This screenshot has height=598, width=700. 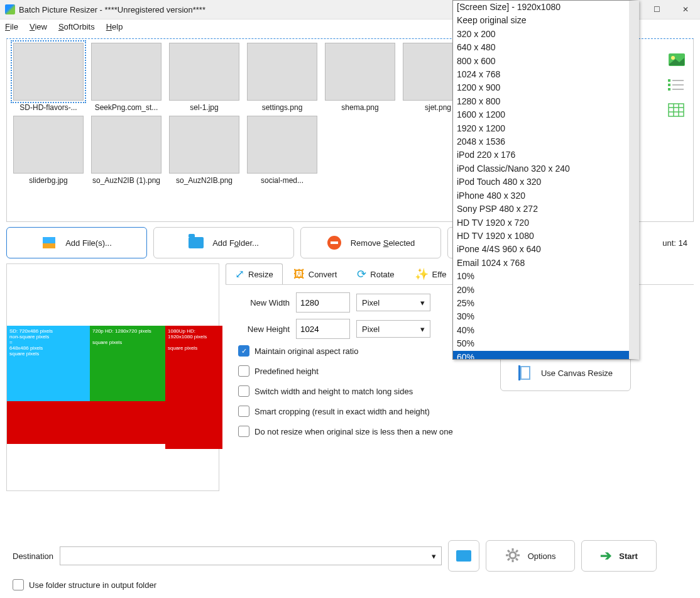 I want to click on no-resize-checkbox, so click(x=244, y=431).